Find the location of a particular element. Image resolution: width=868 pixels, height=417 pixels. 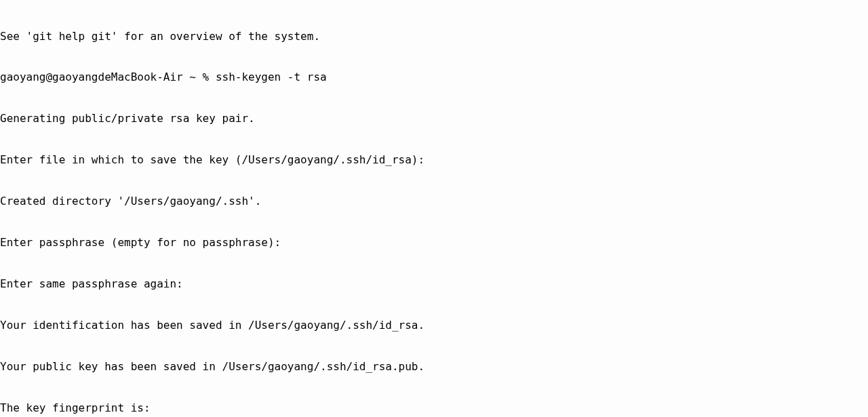

prompt-user: gaoyang@gaoyangdeMacBook-Air ~ % is located at coordinates (108, 77).